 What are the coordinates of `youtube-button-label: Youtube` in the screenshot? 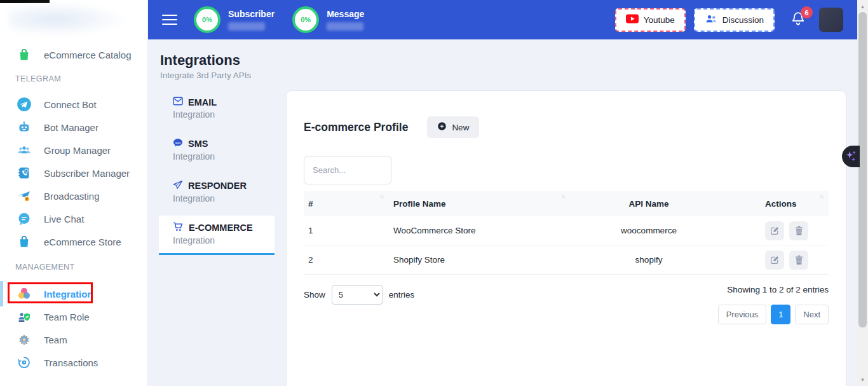 It's located at (660, 20).